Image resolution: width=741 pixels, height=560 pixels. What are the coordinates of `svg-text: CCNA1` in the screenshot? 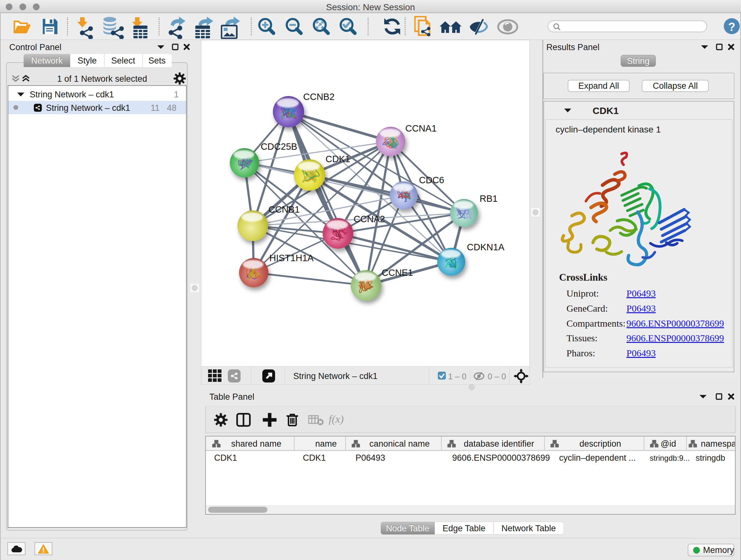 It's located at (421, 128).